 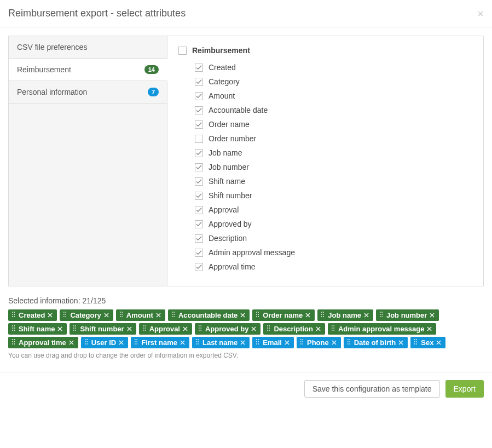 What do you see at coordinates (209, 315) in the screenshot?
I see `selected-chip: Accountable date` at bounding box center [209, 315].